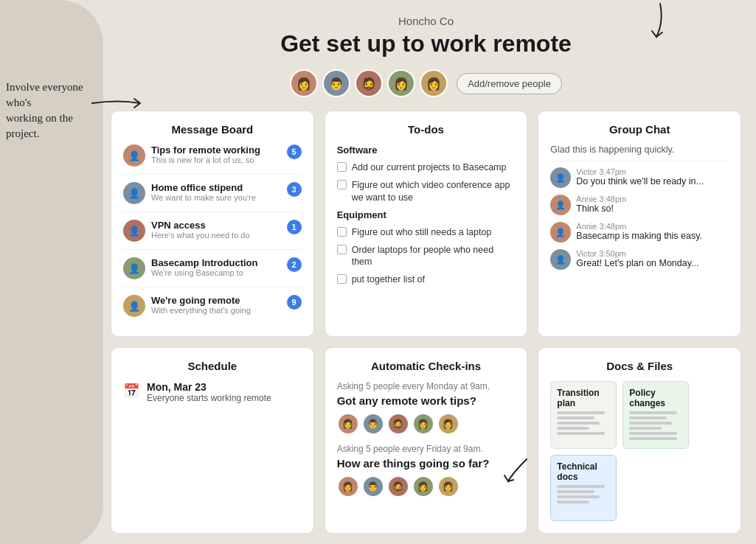  What do you see at coordinates (212, 392) in the screenshot?
I see `schedule-item: 📅 Mon, Mar 23 Everyone starts working re…` at bounding box center [212, 392].